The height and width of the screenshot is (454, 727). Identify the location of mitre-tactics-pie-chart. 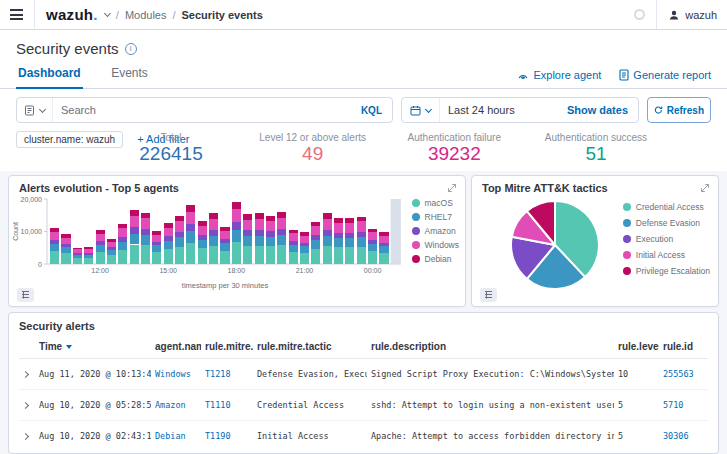
(555, 248).